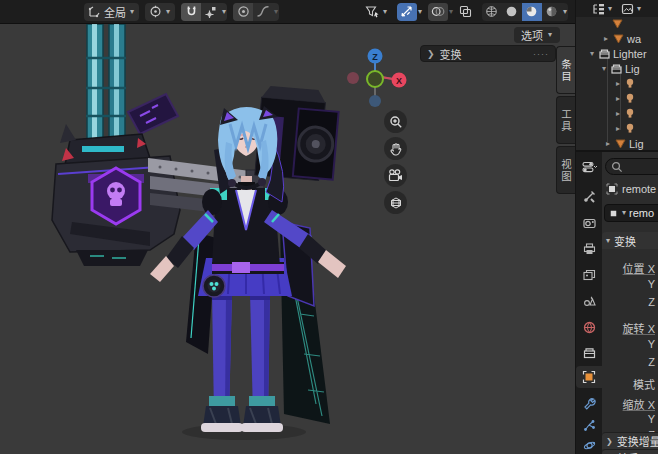 This screenshot has width=658, height=454. I want to click on tab-output, so click(589, 249).